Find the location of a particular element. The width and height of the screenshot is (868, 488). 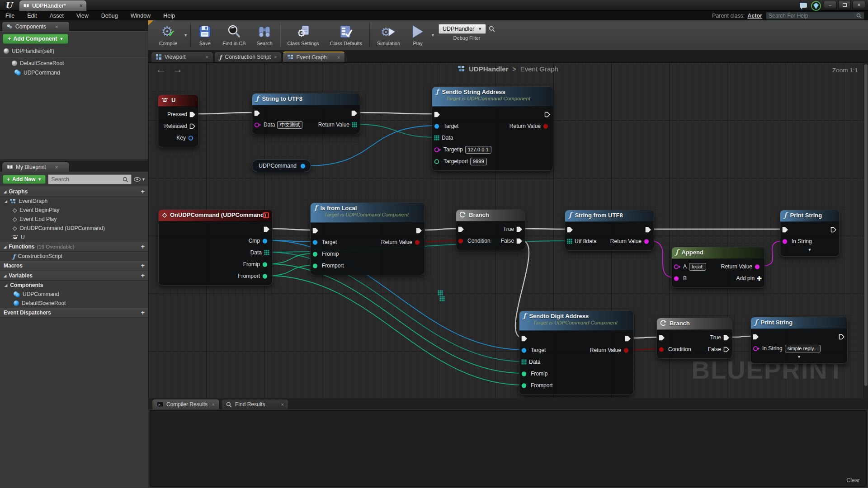

string-from-utf8-pin-utf-8data: Utf 8data is located at coordinates (582, 241).